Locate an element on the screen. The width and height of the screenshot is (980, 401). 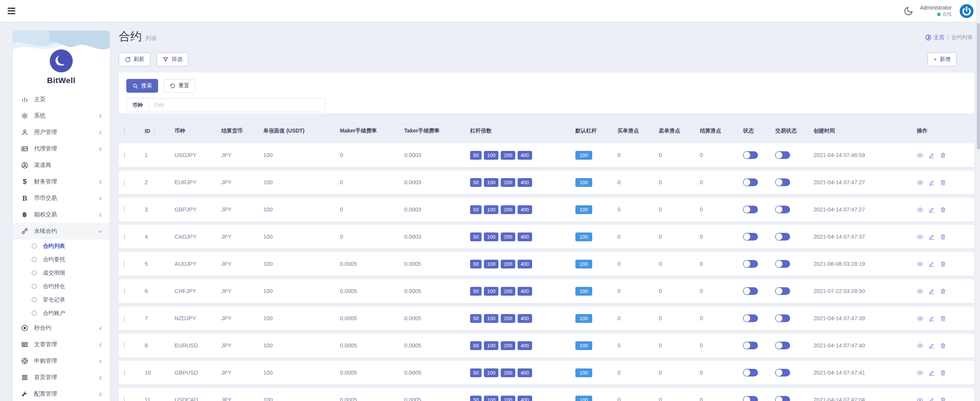
sort-asc-icon: ↑ is located at coordinates (155, 131).